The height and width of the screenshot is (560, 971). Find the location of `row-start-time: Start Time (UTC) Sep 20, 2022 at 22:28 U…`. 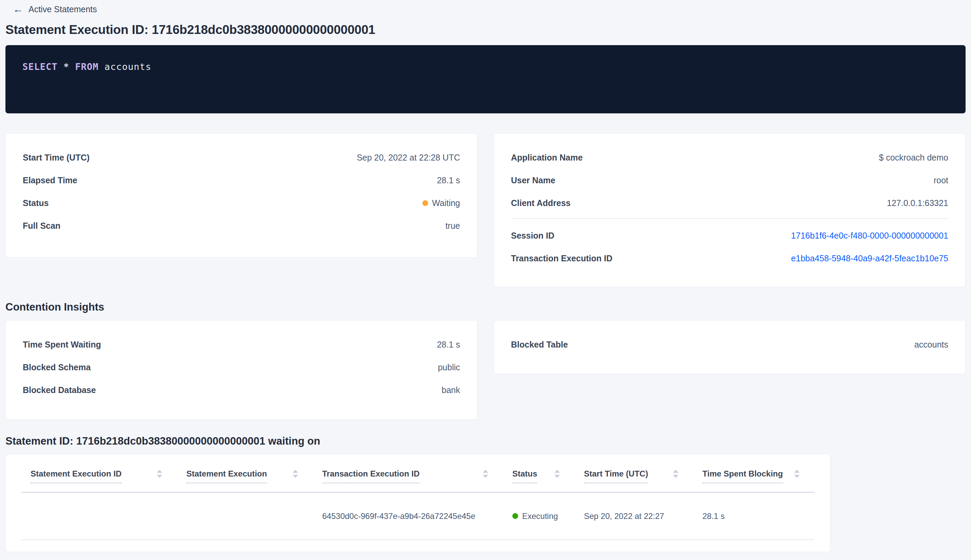

row-start-time: Start Time (UTC) Sep 20, 2022 at 22:28 U… is located at coordinates (242, 158).